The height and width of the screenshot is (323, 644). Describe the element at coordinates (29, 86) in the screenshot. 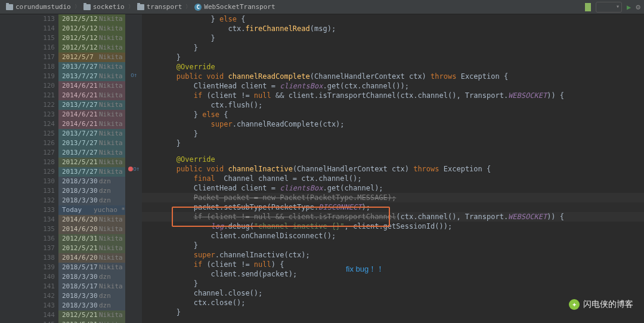

I see `line-number: 120` at that location.